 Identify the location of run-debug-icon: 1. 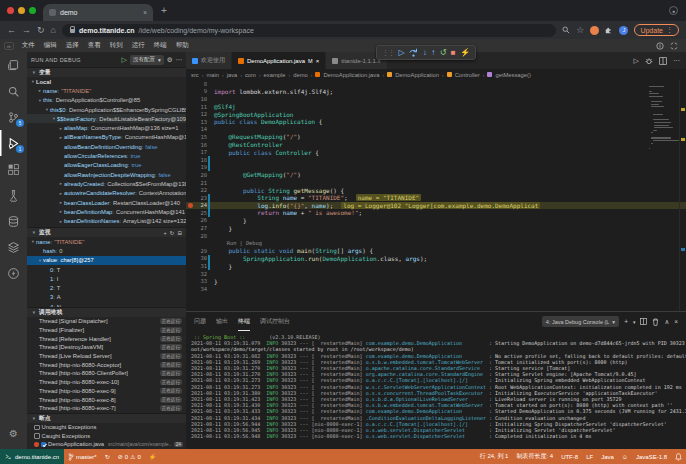
(14, 143).